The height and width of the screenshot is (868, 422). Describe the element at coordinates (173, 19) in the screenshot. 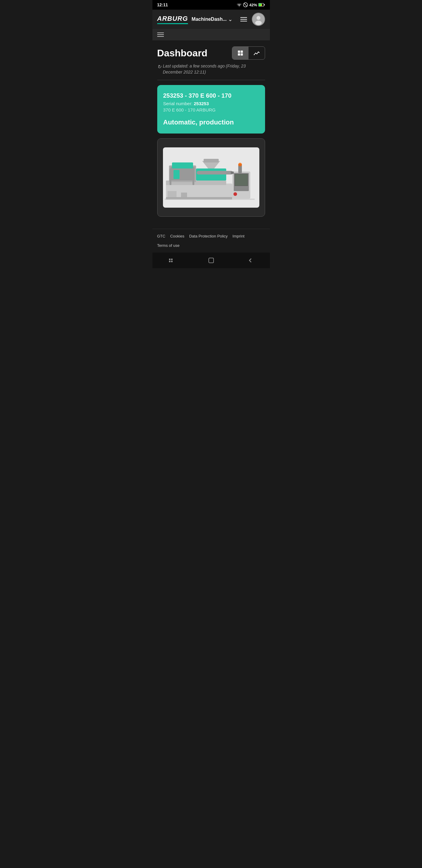

I see `logo-text: ARBURG` at that location.